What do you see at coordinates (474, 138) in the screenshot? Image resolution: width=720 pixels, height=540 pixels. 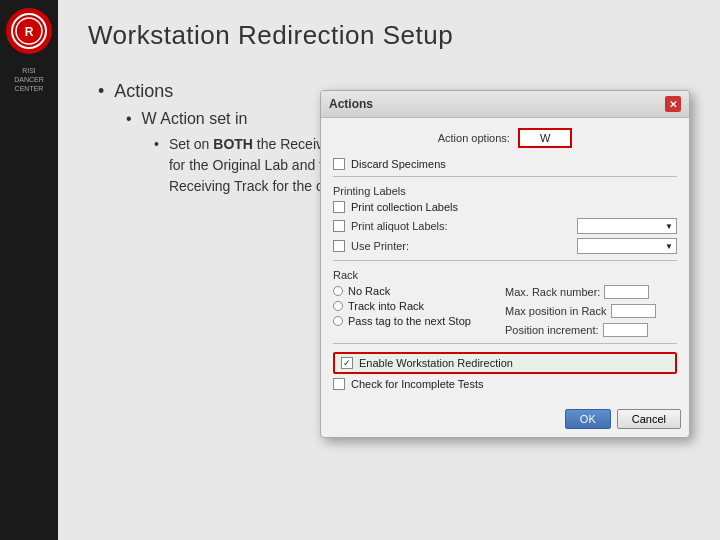 I see `action-options-label: Action options:` at bounding box center [474, 138].